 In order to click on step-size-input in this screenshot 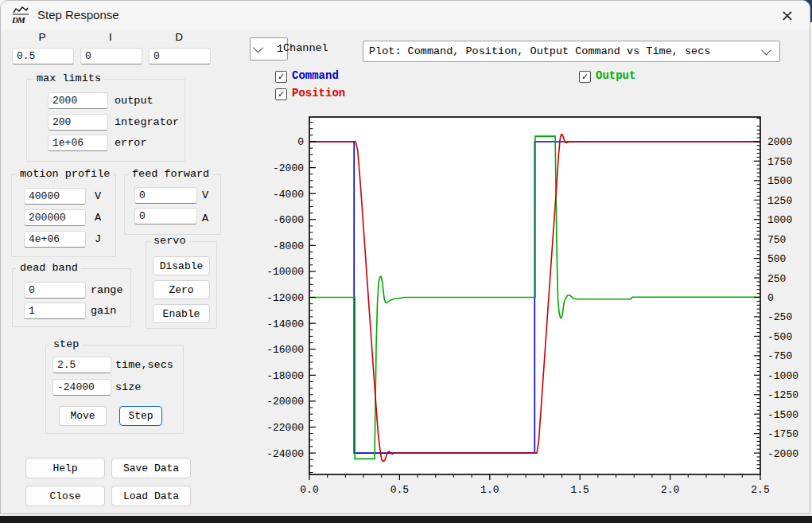, I will do `click(82, 387)`.